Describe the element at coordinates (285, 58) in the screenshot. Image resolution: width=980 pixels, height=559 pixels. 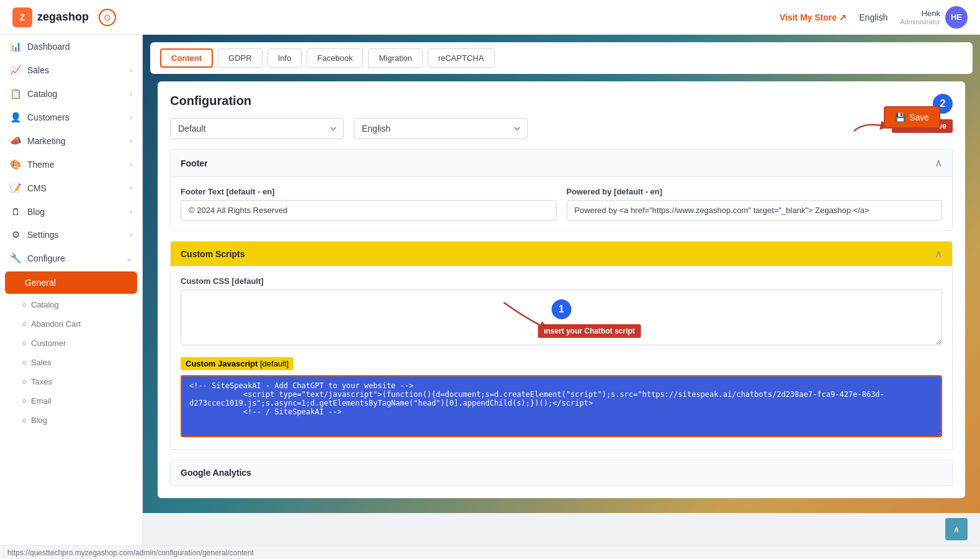
I see `tab-info: Info` at that location.